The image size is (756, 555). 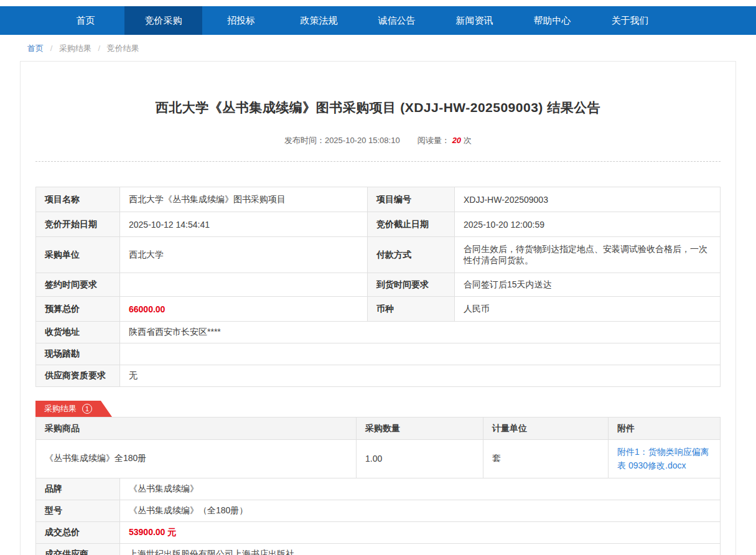 I want to click on column-header-product: 采购商品, so click(x=197, y=429).